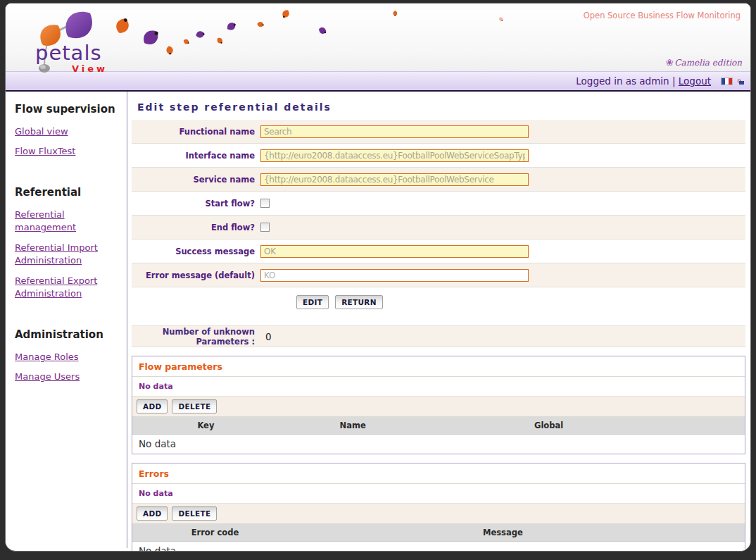 The image size is (756, 560). Describe the element at coordinates (313, 302) in the screenshot. I see `edit-button: EDIT` at that location.